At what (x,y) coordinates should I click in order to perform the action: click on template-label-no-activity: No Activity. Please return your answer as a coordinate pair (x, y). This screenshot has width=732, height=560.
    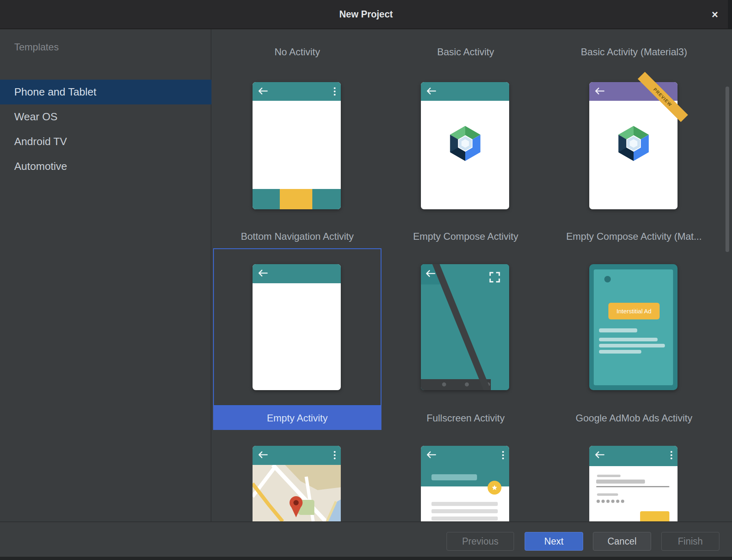
    Looking at the image, I should click on (297, 52).